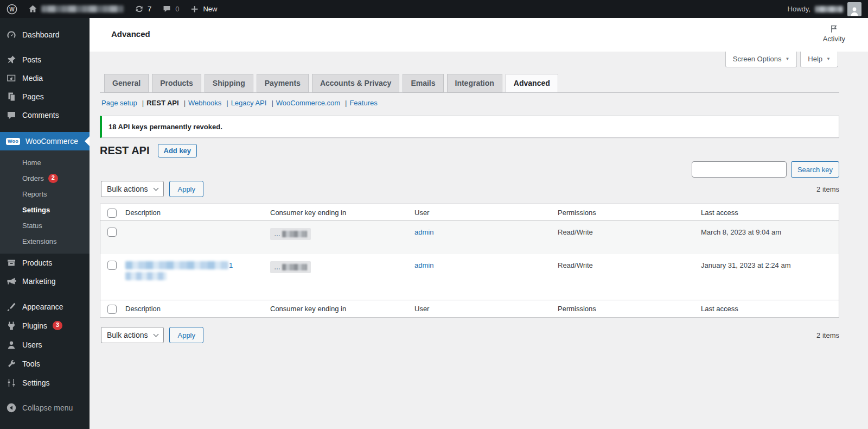  Describe the element at coordinates (33, 97) in the screenshot. I see `sidebar-item-label: Pages` at that location.